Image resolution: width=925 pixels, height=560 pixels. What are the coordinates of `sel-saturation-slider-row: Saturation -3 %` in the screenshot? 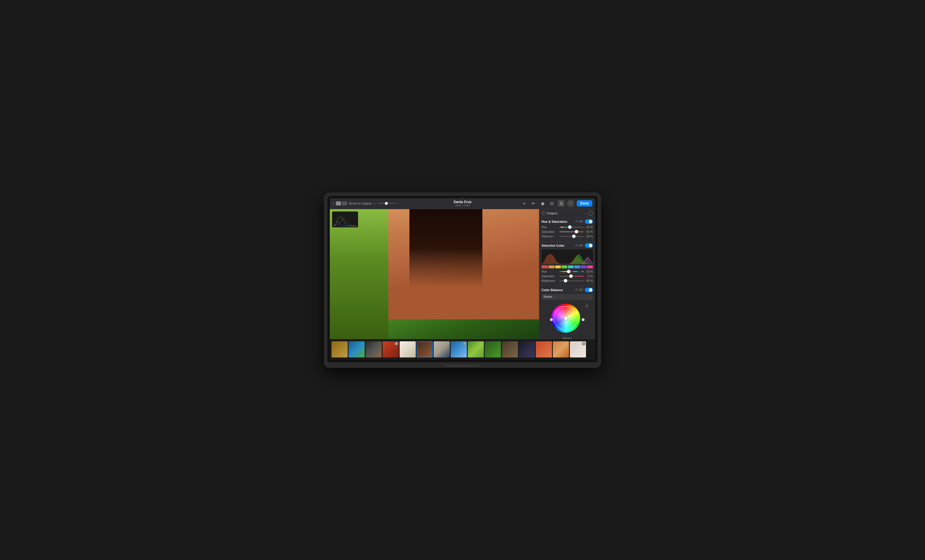 It's located at (567, 276).